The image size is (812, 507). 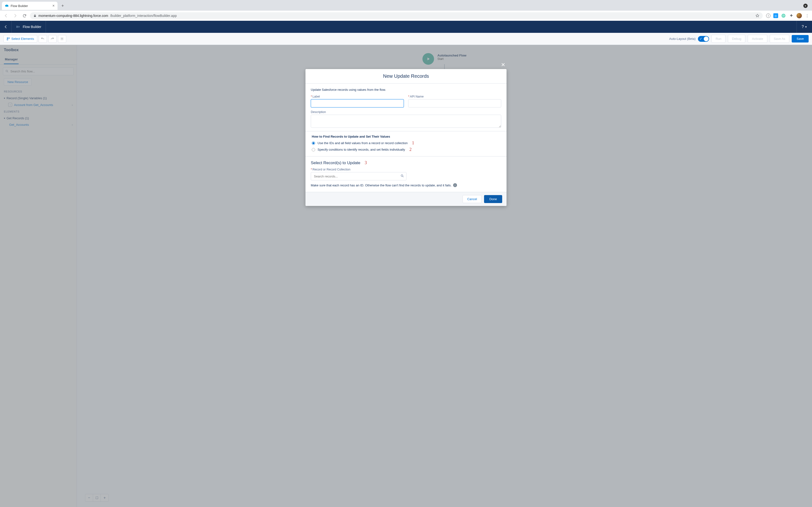 I want to click on address-row: momentum-computing-884.lightning.force.c…, so click(x=406, y=16).